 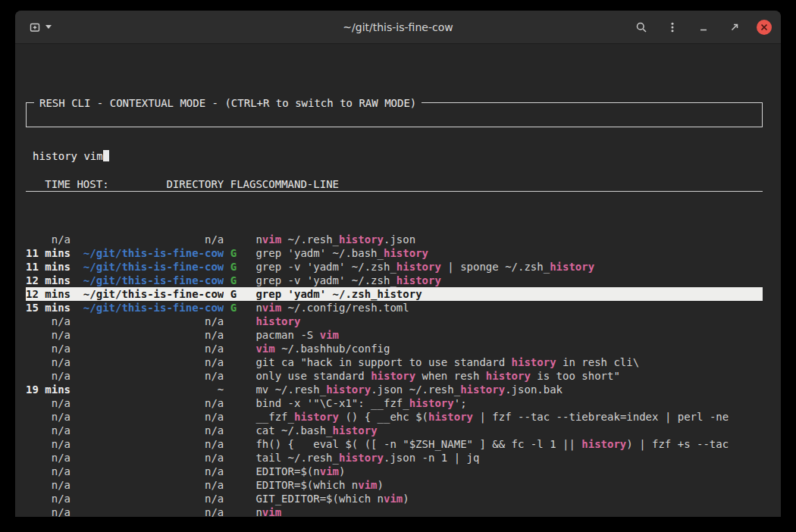 What do you see at coordinates (394, 280) in the screenshot?
I see `history-row: 12 mins~/git/this-is-fine-cowGgrep -v 'y…` at bounding box center [394, 280].